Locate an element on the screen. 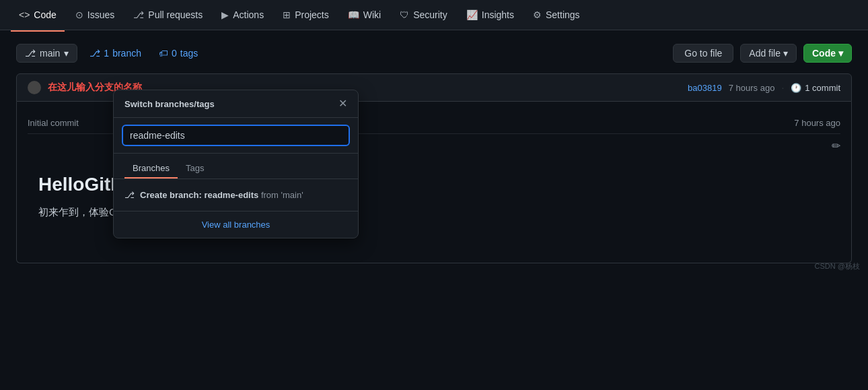  nav-label-security: Security is located at coordinates (431, 15).